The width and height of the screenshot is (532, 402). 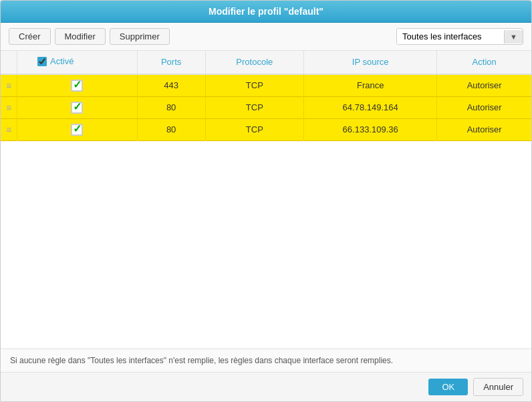 What do you see at coordinates (80, 36) in the screenshot?
I see `modify-button: Modifier` at bounding box center [80, 36].